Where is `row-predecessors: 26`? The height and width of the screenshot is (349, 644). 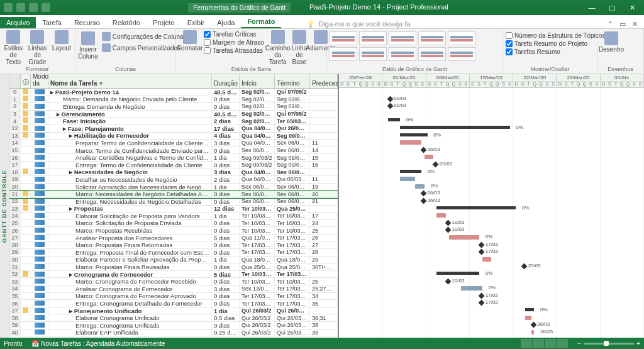
row-predecessors: 26 is located at coordinates (324, 238).